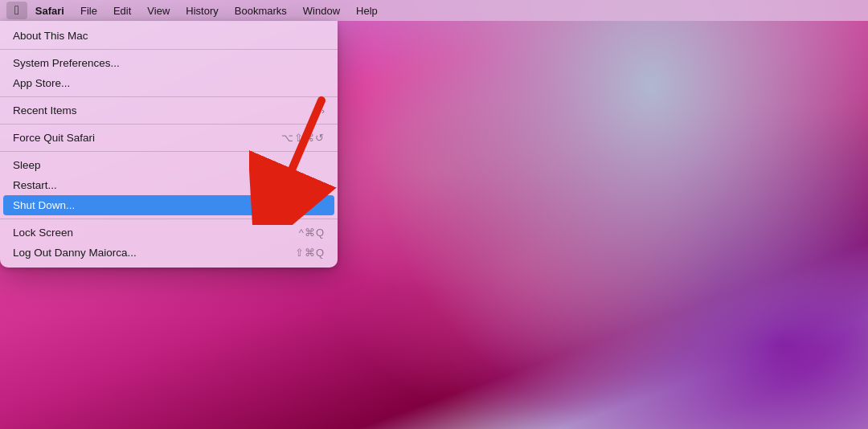 The width and height of the screenshot is (868, 429). What do you see at coordinates (169, 233) in the screenshot?
I see `menu-item-lock-screen: Lock Screen ^⌘Q` at bounding box center [169, 233].